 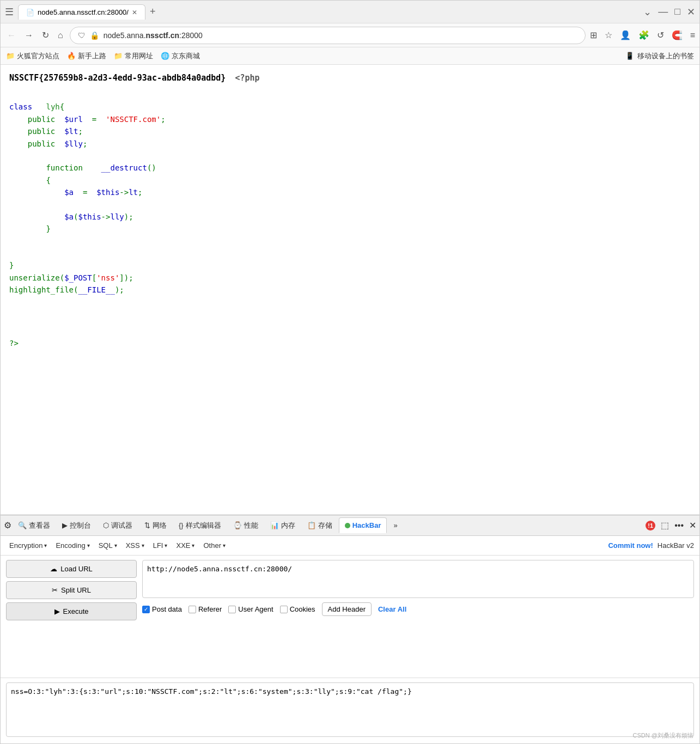 What do you see at coordinates (669, 12) in the screenshot?
I see `title-bar-right: ⌄ — □ ✕` at bounding box center [669, 12].